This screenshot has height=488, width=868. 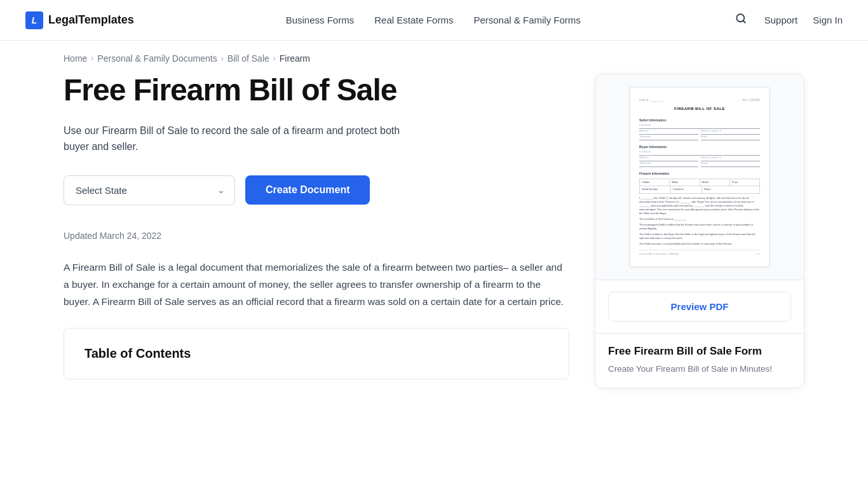 I want to click on doc-para-3: The undersigned Seller certifies that th…, so click(x=700, y=227).